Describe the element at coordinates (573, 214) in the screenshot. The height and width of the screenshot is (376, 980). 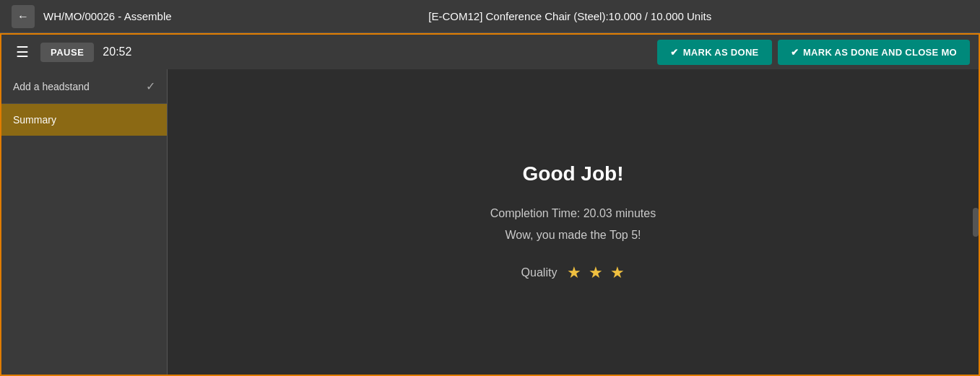
I see `completion-time: Completion Time: 20.03 minutes` at that location.